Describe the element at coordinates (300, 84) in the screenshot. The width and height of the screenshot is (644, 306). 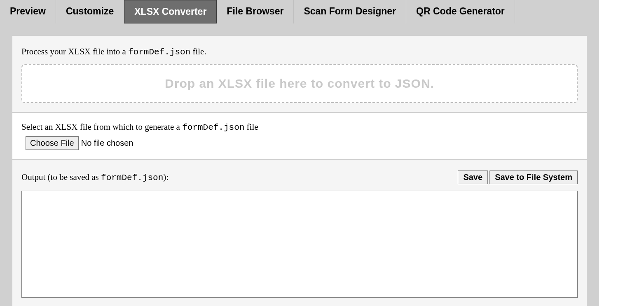
I see `dropzone-text: Drop an XLSX file here to convert to JSO…` at that location.